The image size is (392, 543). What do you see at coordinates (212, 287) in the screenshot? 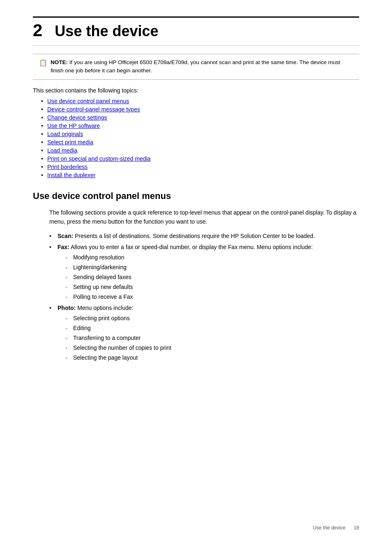
I see `list-item: Setting up new defaults` at bounding box center [212, 287].